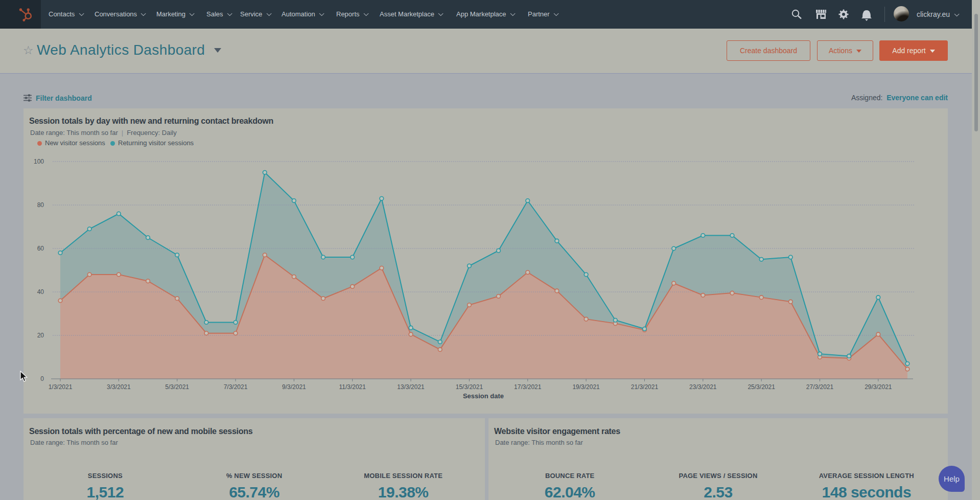 This screenshot has height=500, width=980. Describe the element at coordinates (761, 387) in the screenshot. I see `svg-text: 25/3/2021` at that location.